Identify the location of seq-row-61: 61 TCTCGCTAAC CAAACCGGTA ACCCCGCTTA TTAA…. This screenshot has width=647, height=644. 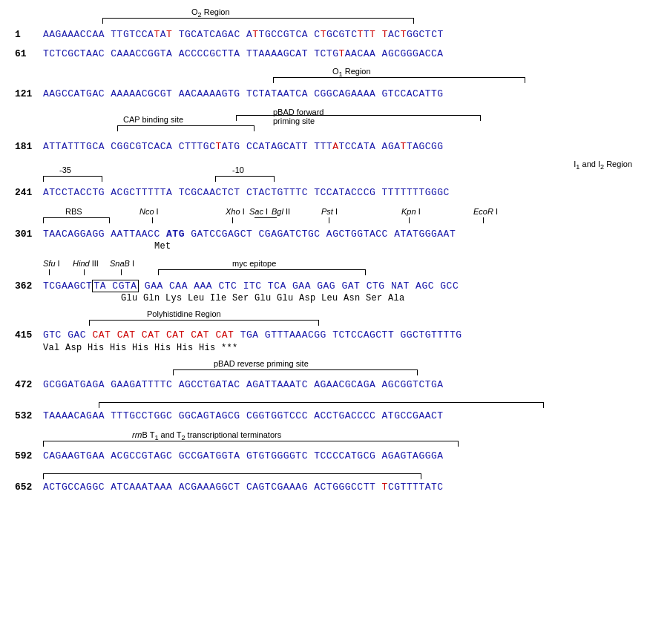
(324, 54).